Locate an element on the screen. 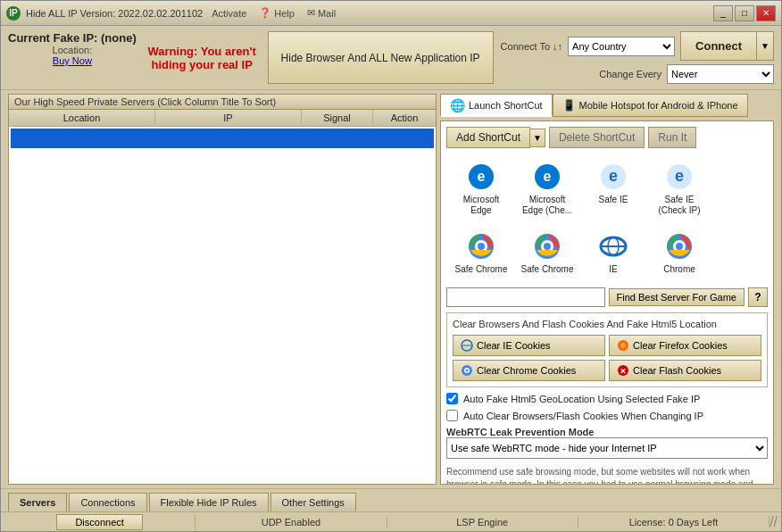  ie-cookie-icon is located at coordinates (467, 345).